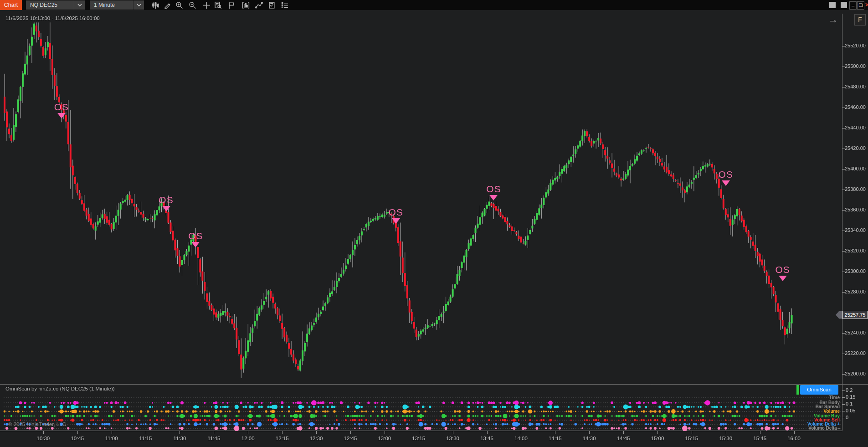  I want to click on time-axis-label: 11:00, so click(112, 438).